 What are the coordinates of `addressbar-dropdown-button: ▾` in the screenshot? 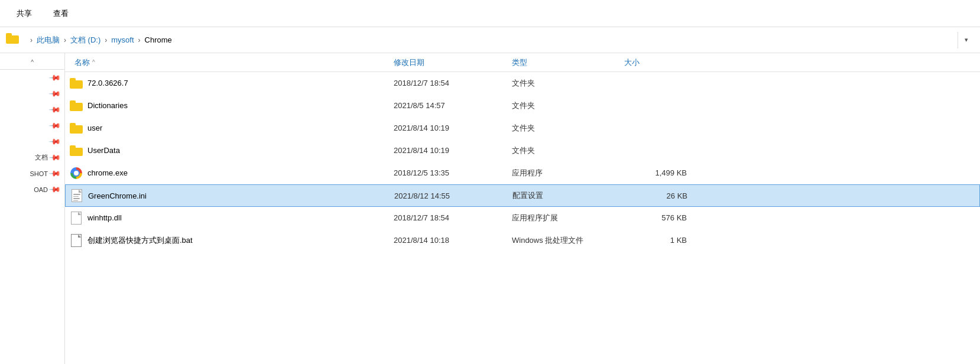 It's located at (966, 40).